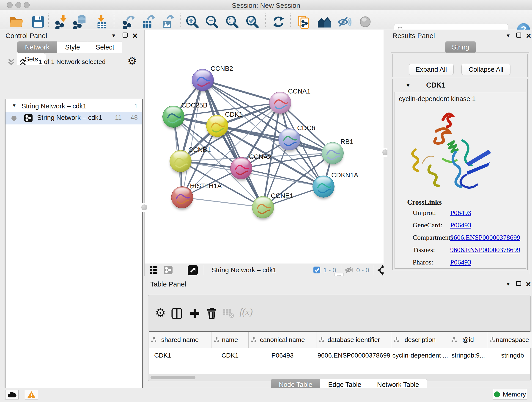 Image resolution: width=532 pixels, height=402 pixels. What do you see at coordinates (212, 314) in the screenshot?
I see `delete-column-icon` at bounding box center [212, 314].